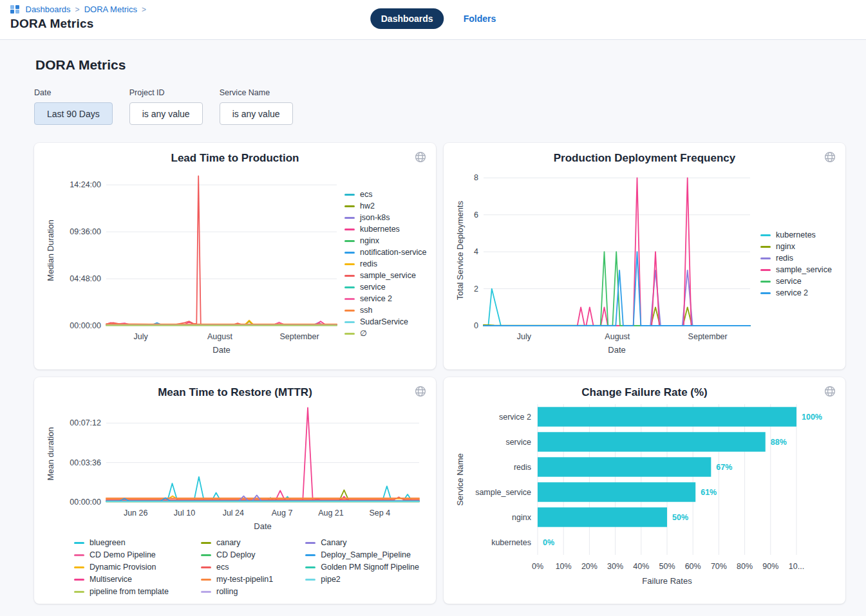 The width and height of the screenshot is (866, 616). What do you see at coordinates (193, 264) in the screenshot?
I see `lead-time-chart: 00:00:0004:48:0009:36:0014:24:00JulyAugu…` at bounding box center [193, 264].